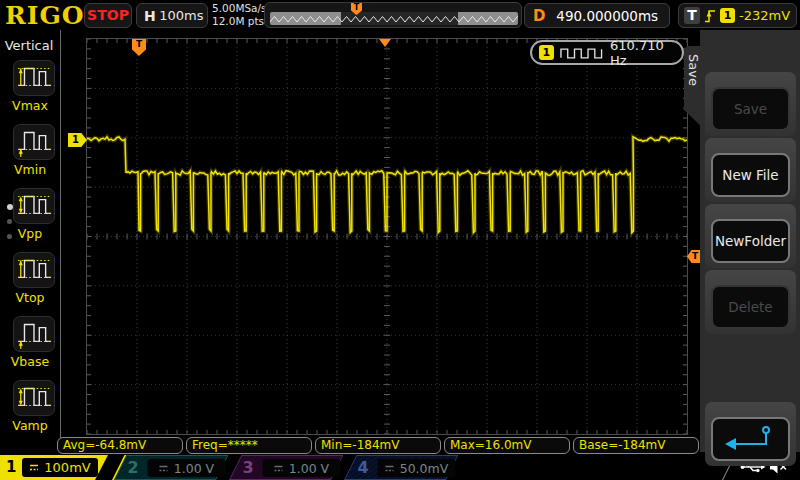 The width and height of the screenshot is (800, 480). What do you see at coordinates (394, 18) in the screenshot?
I see `memory-bar` at bounding box center [394, 18].